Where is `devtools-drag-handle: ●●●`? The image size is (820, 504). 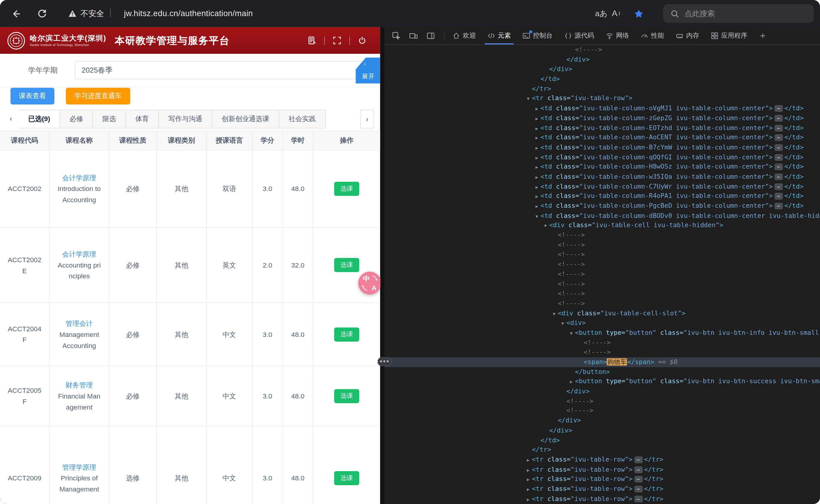
devtools-drag-handle: ●●● is located at coordinates (385, 362).